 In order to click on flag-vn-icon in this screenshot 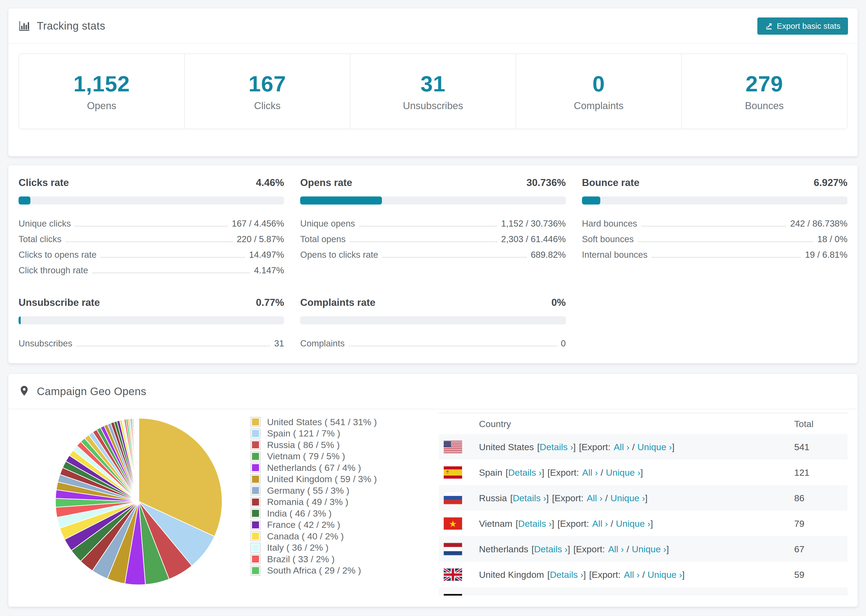, I will do `click(453, 523)`.